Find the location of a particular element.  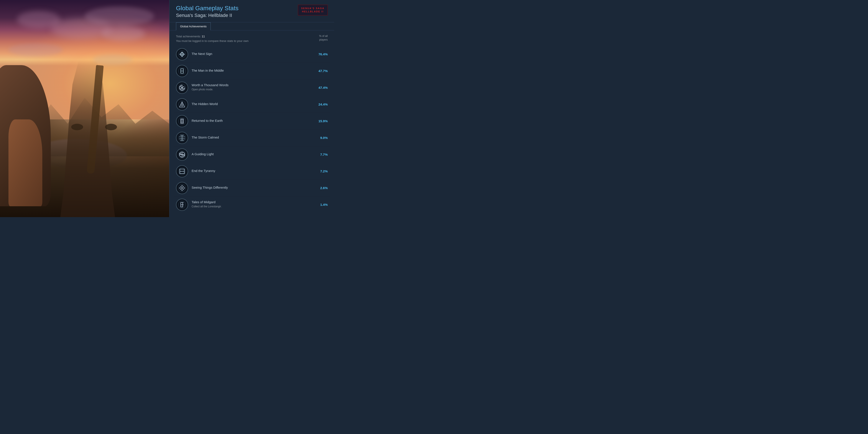

stats-summary: Total achievements: 11 You must be logge… is located at coordinates (252, 38).